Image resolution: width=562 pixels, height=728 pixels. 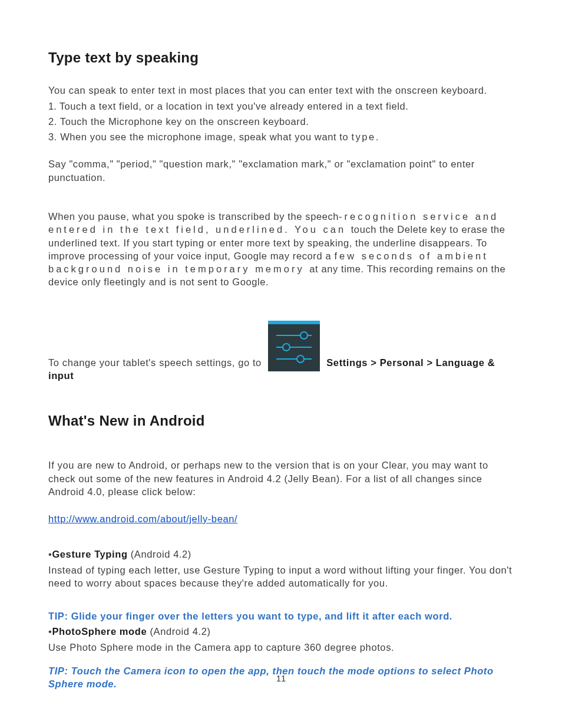 What do you see at coordinates (281, 121) in the screenshot?
I see `step-2: 2. Touch the Microphone key on the onscr…` at bounding box center [281, 121].